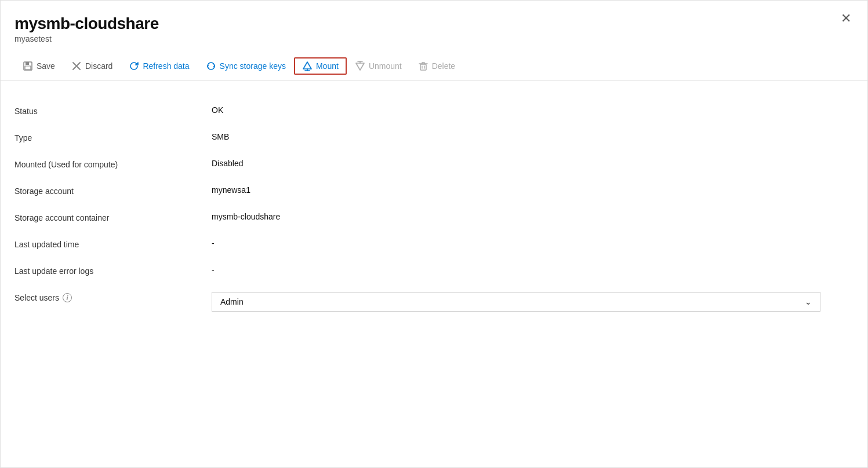 The image size is (868, 468). What do you see at coordinates (113, 217) in the screenshot?
I see `label-storage-container: Storage account container` at bounding box center [113, 217].